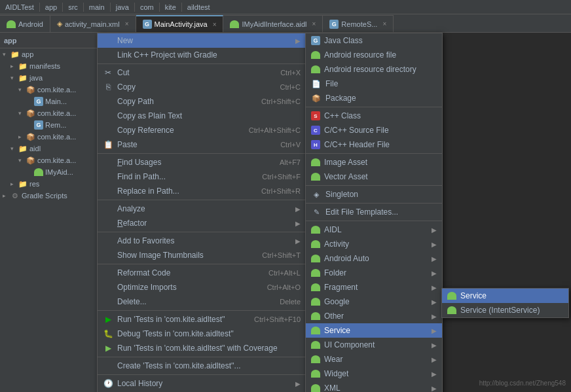 This screenshot has height=392, width=571. I want to click on menu2-ui-component: UI Component ▶, so click(374, 345).